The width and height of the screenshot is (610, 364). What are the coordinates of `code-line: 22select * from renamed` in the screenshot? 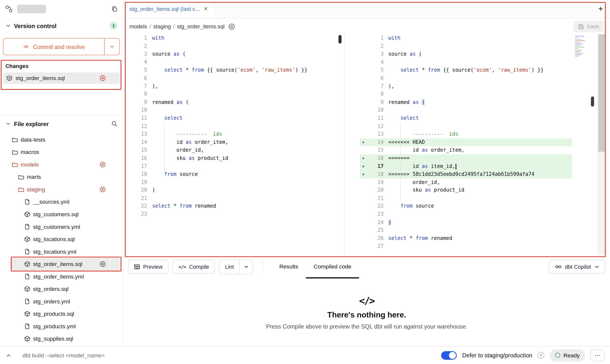 It's located at (234, 206).